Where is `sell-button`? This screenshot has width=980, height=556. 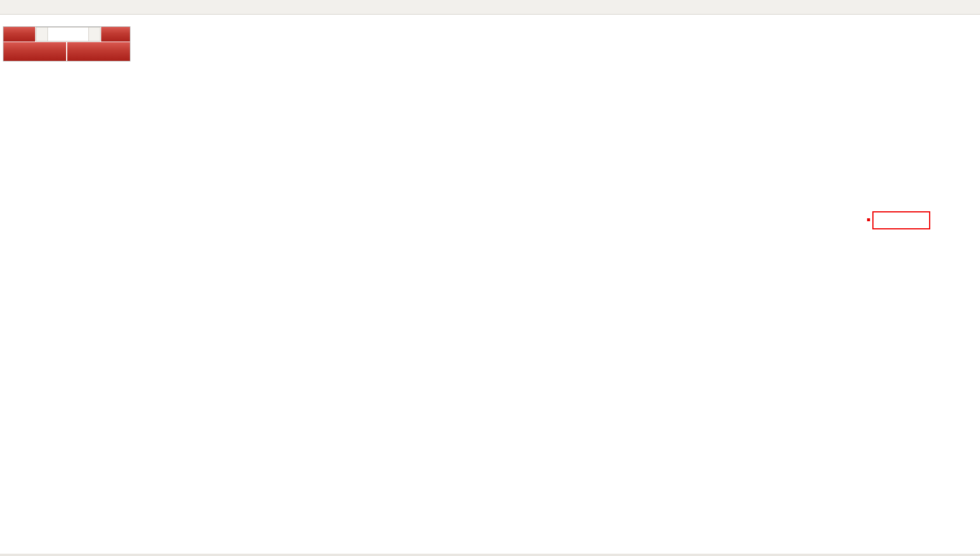
sell-button is located at coordinates (19, 34).